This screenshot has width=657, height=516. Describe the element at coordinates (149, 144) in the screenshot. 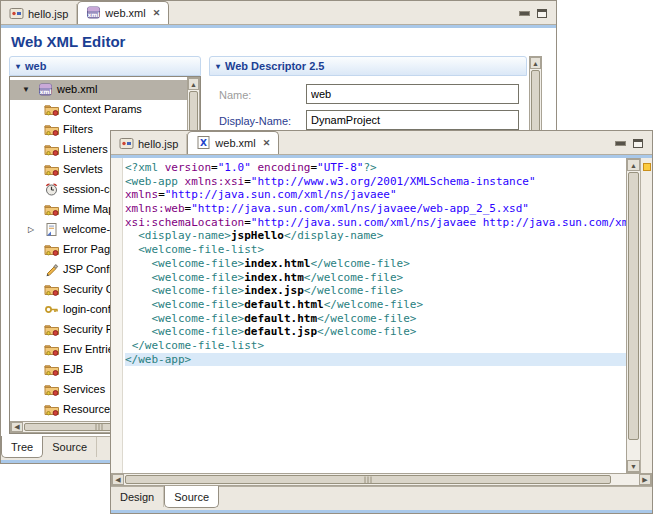

I see `tab-hello-jsp-front: hello.jsp` at that location.